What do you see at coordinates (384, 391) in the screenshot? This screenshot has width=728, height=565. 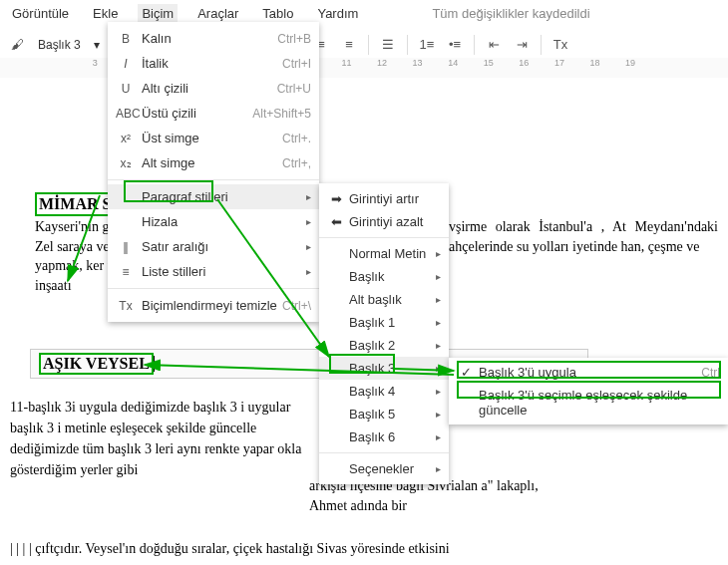 I see `submenu-item-başlık-4: Başlık 4▸` at bounding box center [384, 391].